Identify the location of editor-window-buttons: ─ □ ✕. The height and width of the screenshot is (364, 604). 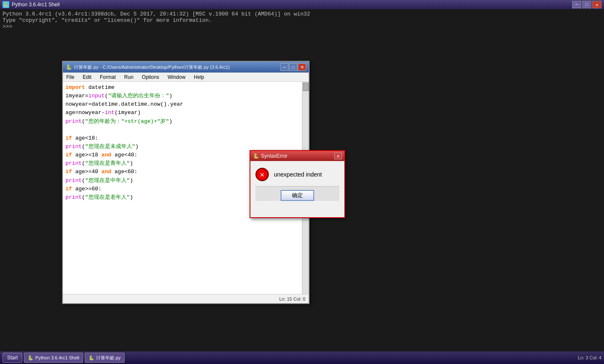
(293, 67).